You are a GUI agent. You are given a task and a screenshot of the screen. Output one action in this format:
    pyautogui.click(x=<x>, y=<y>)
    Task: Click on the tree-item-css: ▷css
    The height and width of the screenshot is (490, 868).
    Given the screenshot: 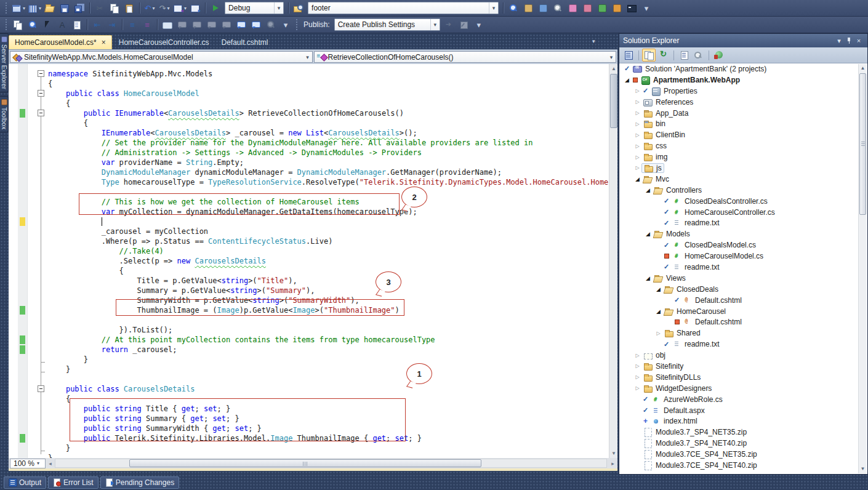 What is the action you would take?
    pyautogui.click(x=739, y=146)
    